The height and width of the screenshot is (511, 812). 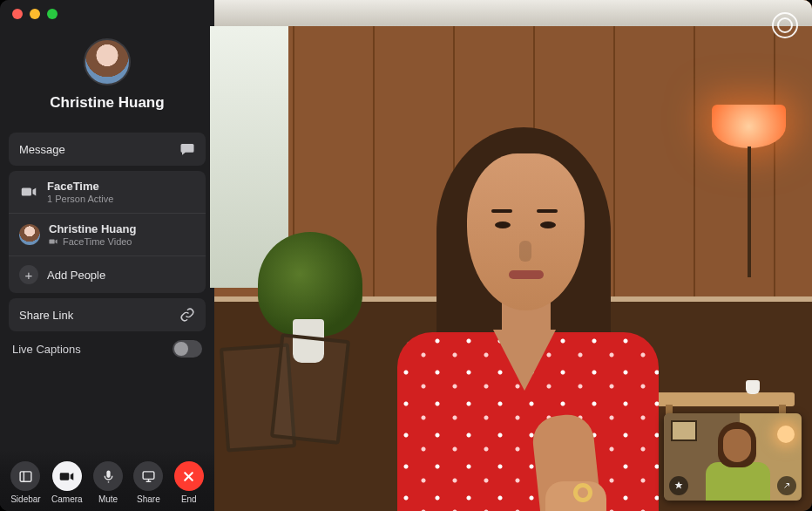 I want to click on screen-share-icon, so click(x=148, y=476).